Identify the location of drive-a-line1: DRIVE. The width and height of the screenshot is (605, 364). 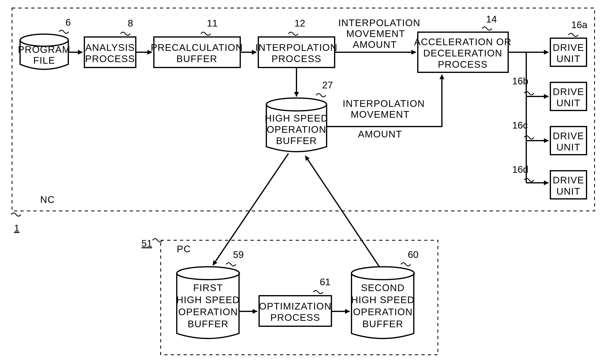
(568, 48).